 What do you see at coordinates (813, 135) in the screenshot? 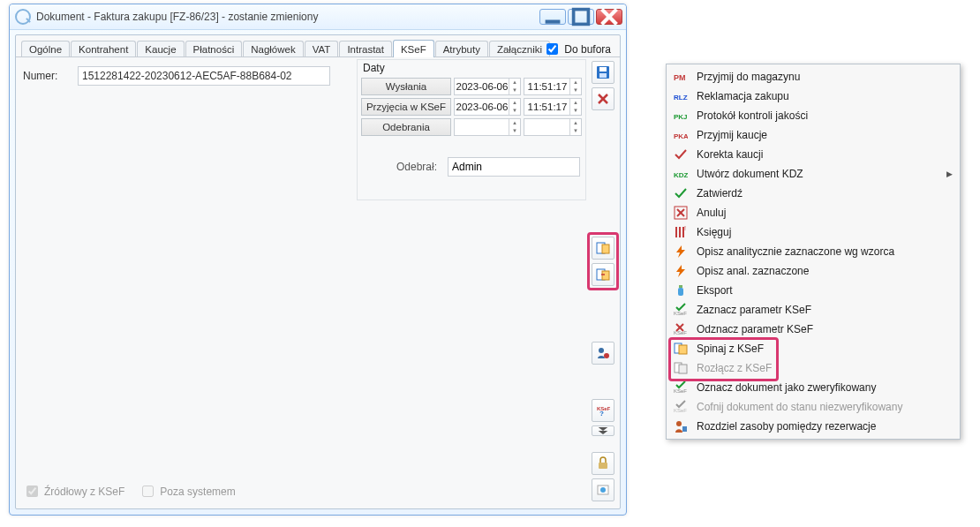
I see `menu-item-3: PKAPrzyjmij kaucje` at bounding box center [813, 135].